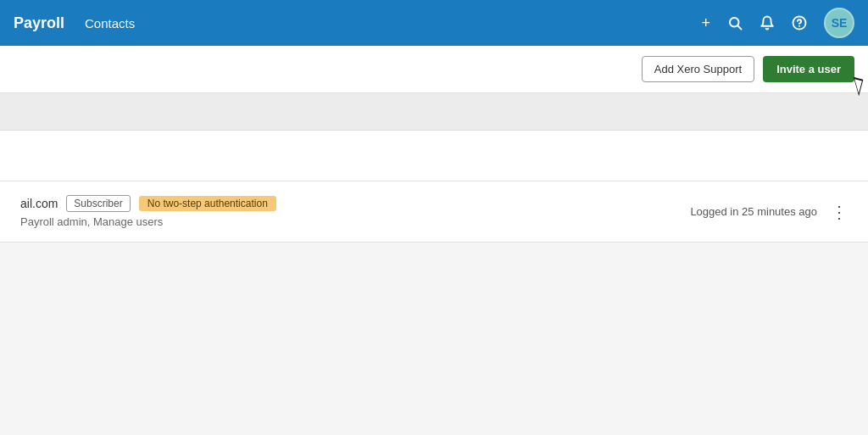 This screenshot has width=868, height=435. What do you see at coordinates (355, 204) in the screenshot?
I see `user-row-top: ail.com Subscriber No two-step authentic…` at bounding box center [355, 204].